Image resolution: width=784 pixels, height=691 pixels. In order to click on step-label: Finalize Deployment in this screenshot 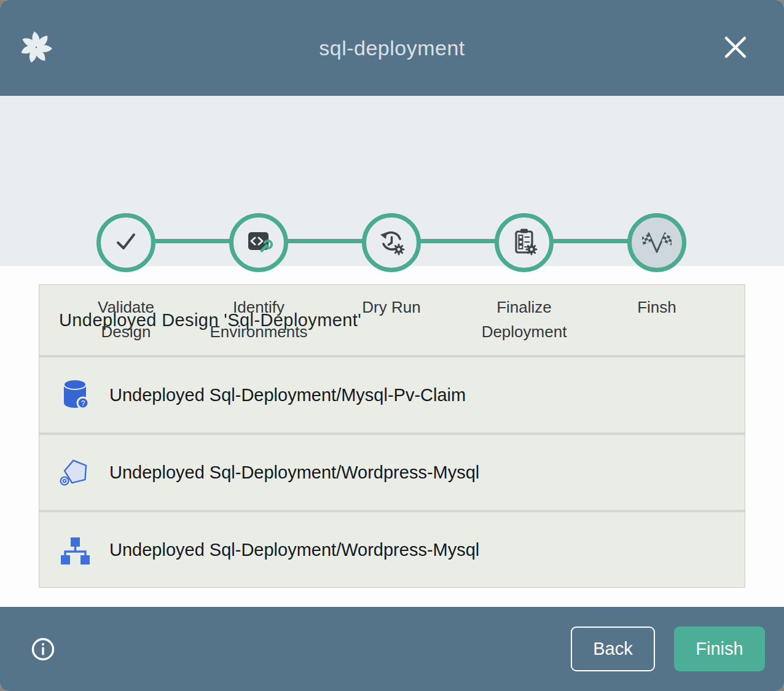, I will do `click(524, 319)`.